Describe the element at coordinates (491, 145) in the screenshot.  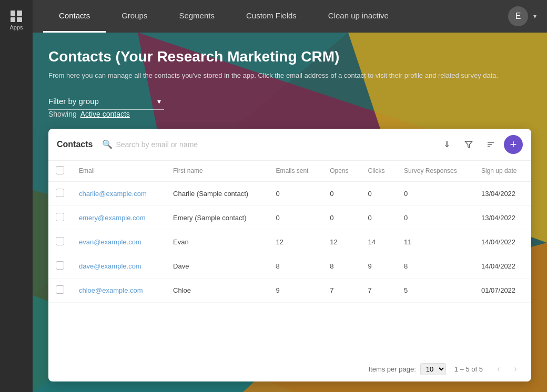
I see `sort-icon` at that location.